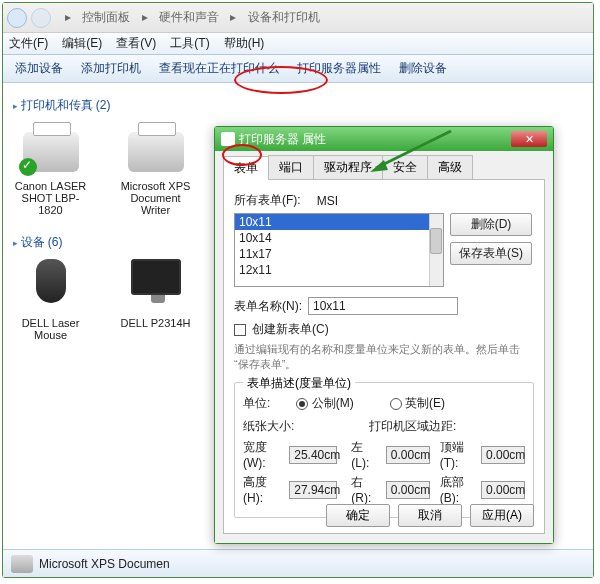 This screenshot has height=584, width=600. Describe the element at coordinates (366, 454) in the screenshot. I see `left-label: 左(L):` at that location.